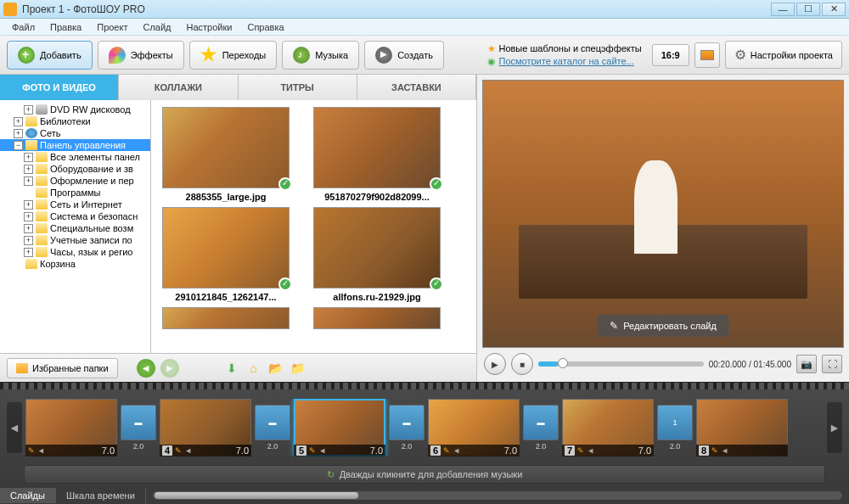 This screenshot has height=504, width=849. Describe the element at coordinates (707, 55) in the screenshot. I see `background-color-button` at that location.